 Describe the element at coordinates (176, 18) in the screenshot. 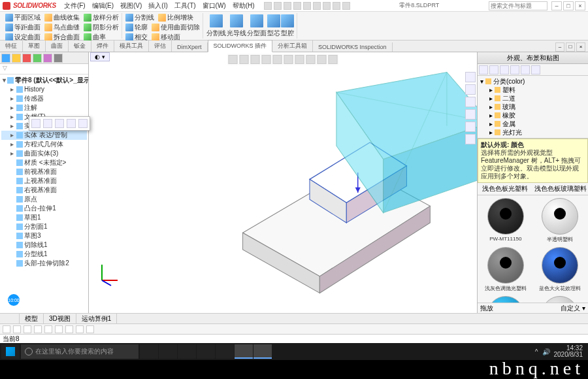

I see `rbtn: 比例增块` at that location.